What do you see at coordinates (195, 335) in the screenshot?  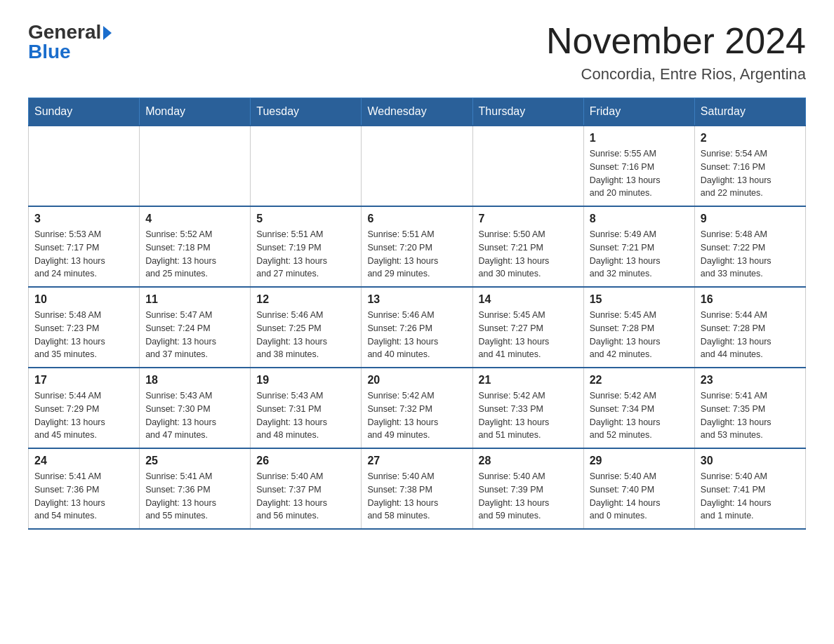 I see `day-info: Sunrise: 5:47 AMSunset: 7:24 PMDaylight:…` at bounding box center [195, 335].